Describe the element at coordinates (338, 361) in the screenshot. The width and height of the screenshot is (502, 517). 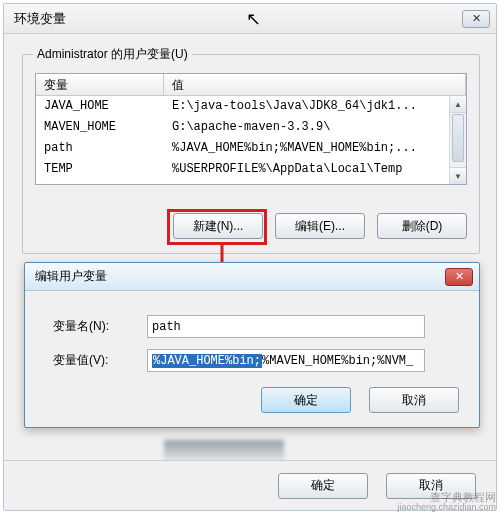
I see `value-rest-text: %MAVEN_HOME%bin;%NVM_` at that location.